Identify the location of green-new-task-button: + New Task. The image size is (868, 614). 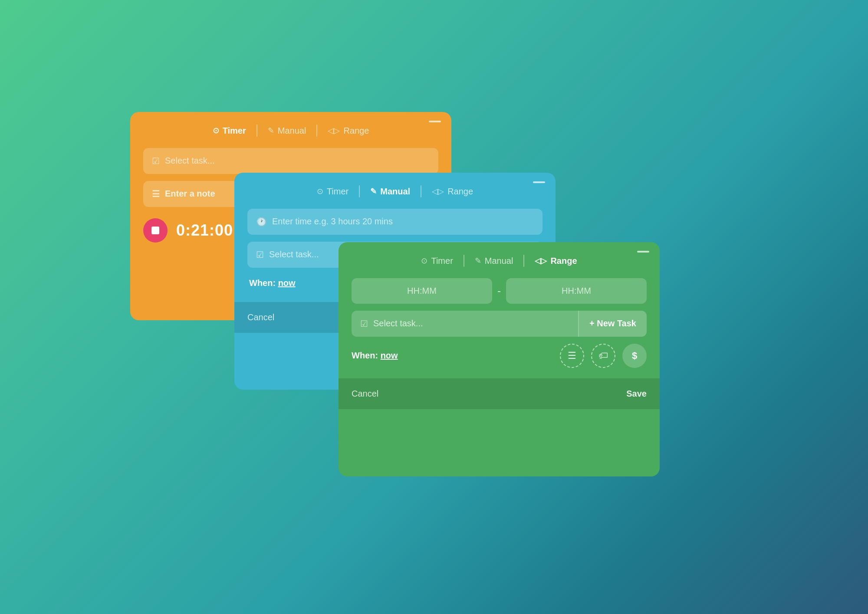
(612, 324).